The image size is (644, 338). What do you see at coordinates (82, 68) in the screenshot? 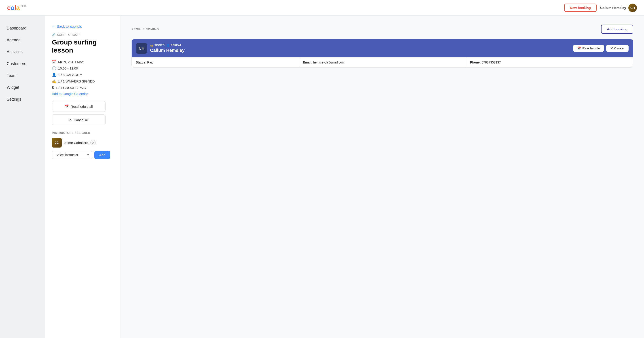
I see `session-time: 🕙 10:00 - 12:00` at bounding box center [82, 68].